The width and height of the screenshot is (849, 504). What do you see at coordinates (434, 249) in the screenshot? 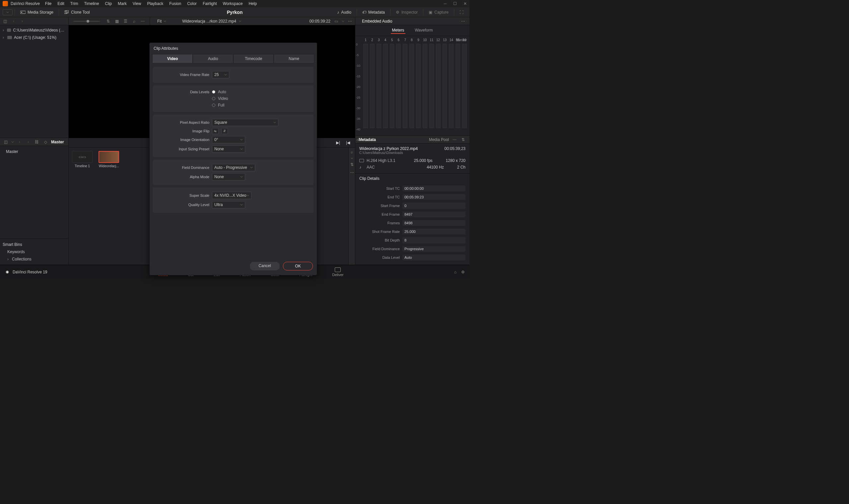
I see `detail-field-dom: Progressive` at bounding box center [434, 249].